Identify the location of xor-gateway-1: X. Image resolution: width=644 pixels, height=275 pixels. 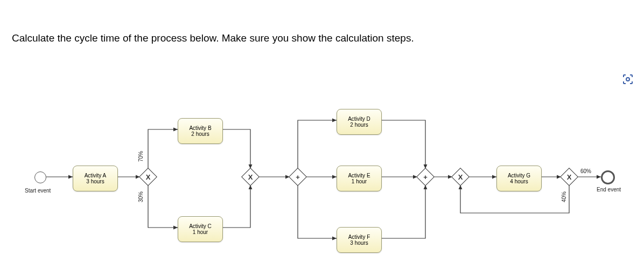
(148, 177).